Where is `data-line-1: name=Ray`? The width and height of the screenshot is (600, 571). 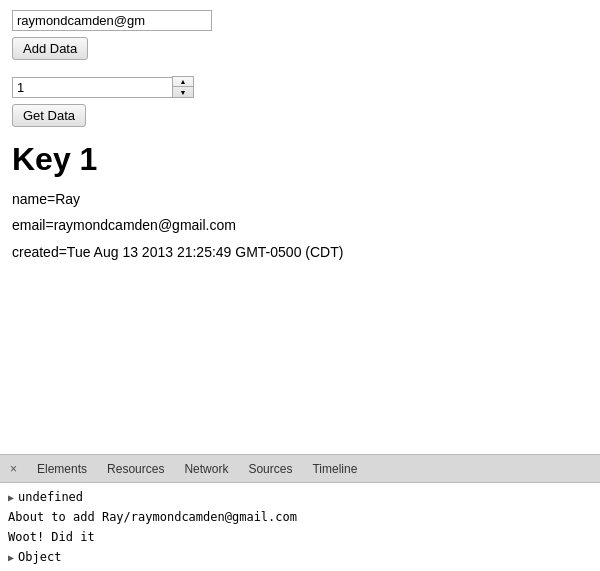
data-line-1: name=Ray is located at coordinates (300, 199).